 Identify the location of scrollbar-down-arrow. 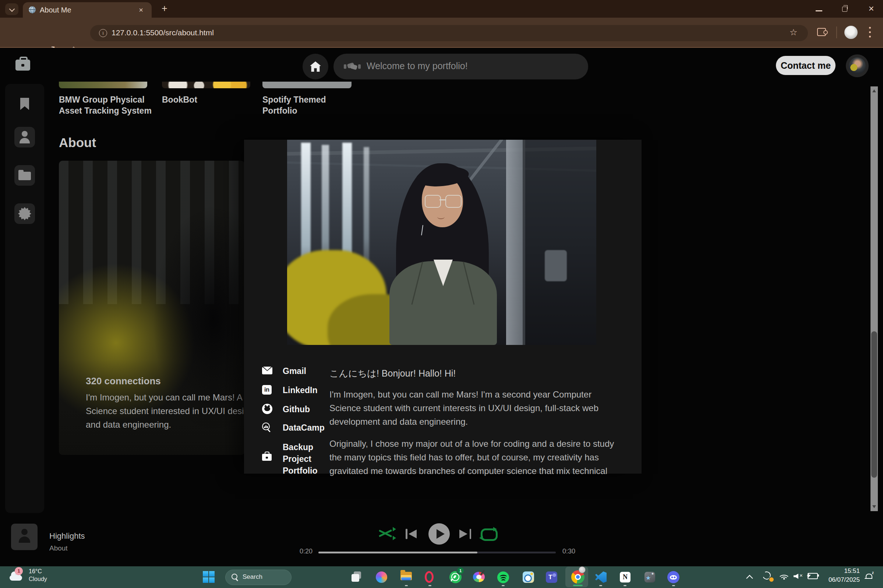
(874, 507).